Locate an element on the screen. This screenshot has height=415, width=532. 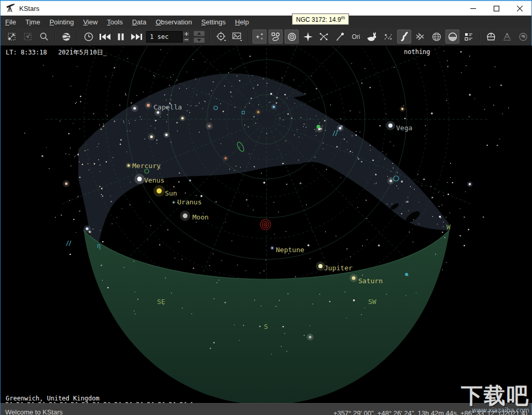
menu-time: Time is located at coordinates (33, 22).